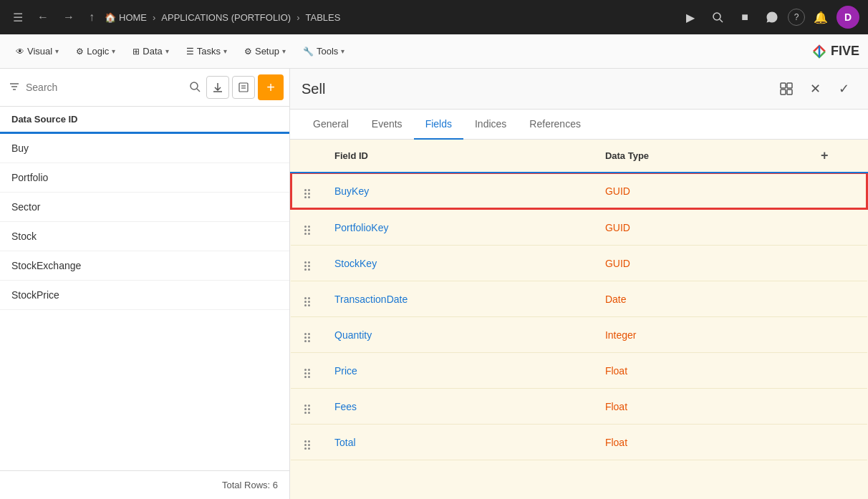  What do you see at coordinates (387, 125) in the screenshot?
I see `tab-events: Events` at bounding box center [387, 125].